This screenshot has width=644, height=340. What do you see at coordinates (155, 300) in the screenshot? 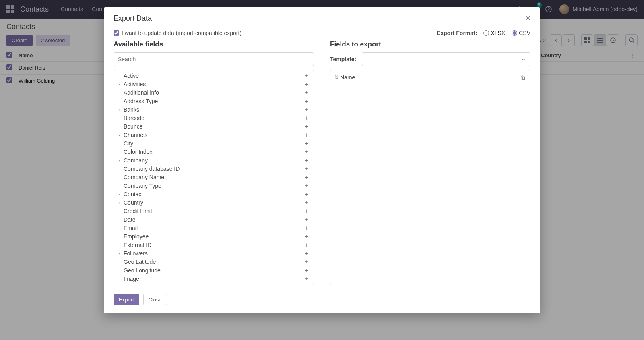
I see `close-button: Close` at bounding box center [155, 300].